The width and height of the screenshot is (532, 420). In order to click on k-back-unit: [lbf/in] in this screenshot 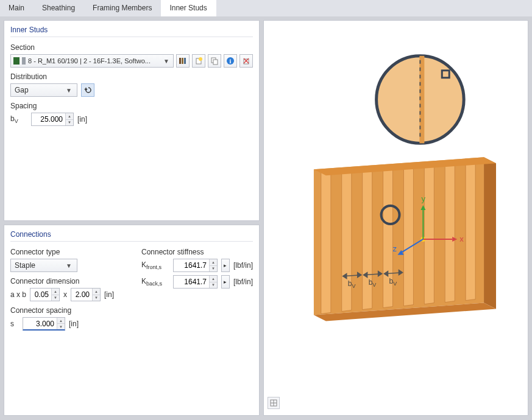, I will do `click(243, 282)`.